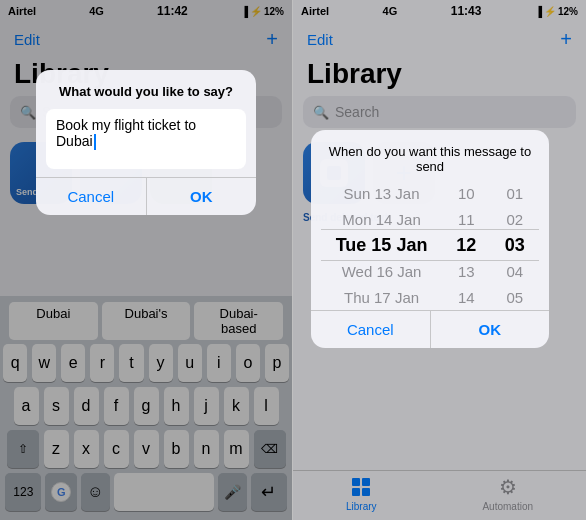  What do you see at coordinates (382, 297) in the screenshot?
I see `picker-day-4: Thu 17 Jan` at bounding box center [382, 297].